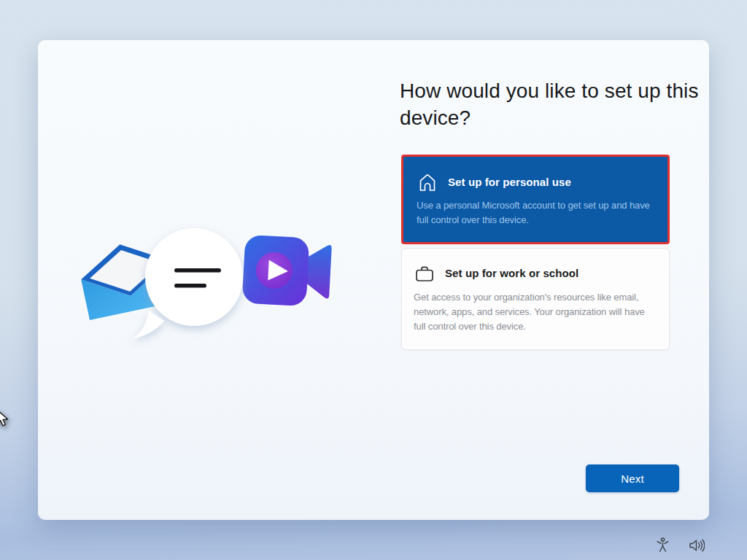 The width and height of the screenshot is (747, 560). Describe the element at coordinates (7, 419) in the screenshot. I see `mouse-cursor` at that location.